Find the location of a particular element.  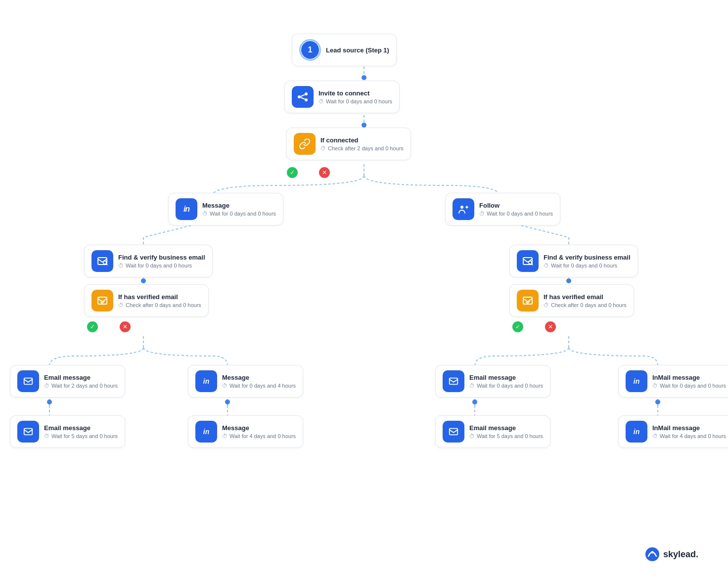

branch-yes-verified-right: ✓ is located at coordinates (518, 327).